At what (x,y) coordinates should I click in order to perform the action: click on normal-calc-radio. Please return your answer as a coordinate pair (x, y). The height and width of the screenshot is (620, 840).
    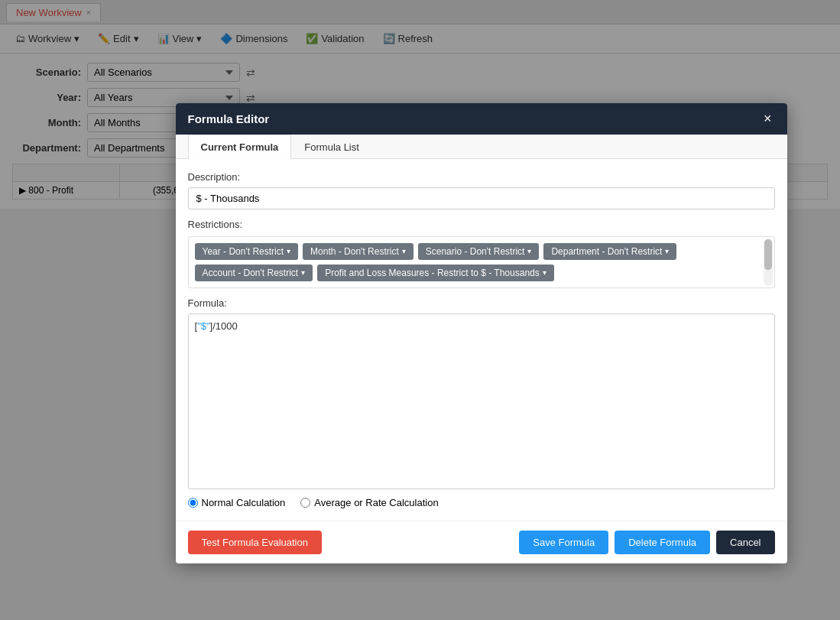
    Looking at the image, I should click on (193, 503).